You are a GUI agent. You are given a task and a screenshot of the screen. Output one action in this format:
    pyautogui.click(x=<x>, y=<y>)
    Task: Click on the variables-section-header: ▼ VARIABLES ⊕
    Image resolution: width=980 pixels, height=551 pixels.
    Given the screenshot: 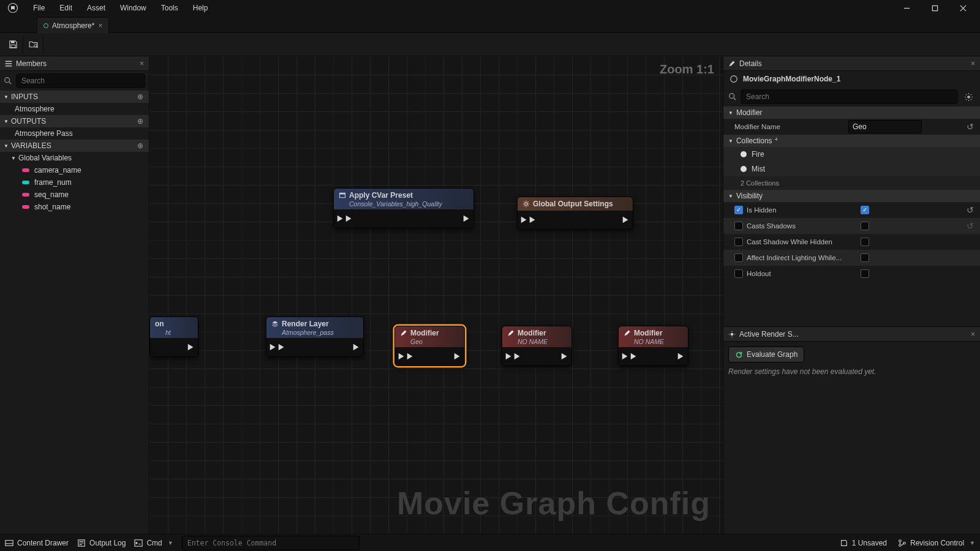 What is the action you would take?
    pyautogui.click(x=75, y=146)
    